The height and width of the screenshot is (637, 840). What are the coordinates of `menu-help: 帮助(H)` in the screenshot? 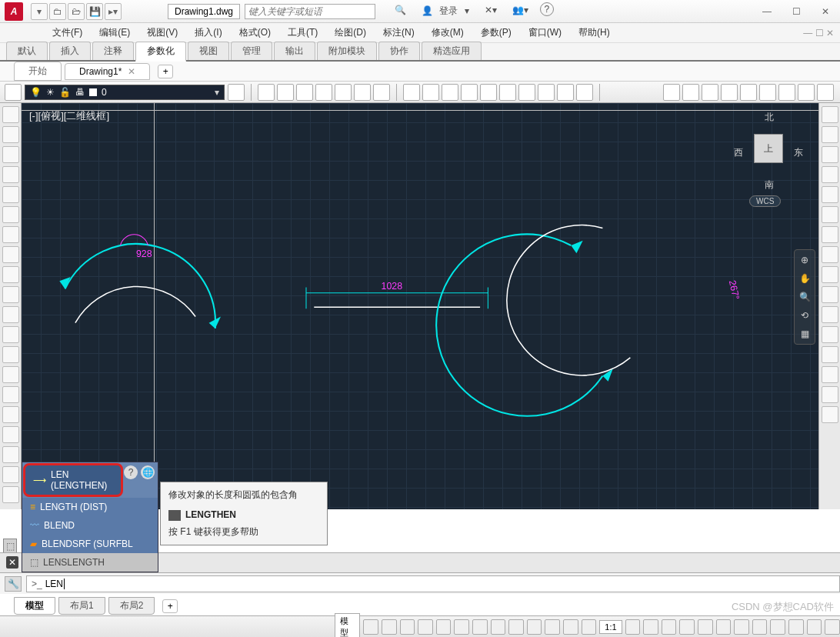 It's located at (594, 32).